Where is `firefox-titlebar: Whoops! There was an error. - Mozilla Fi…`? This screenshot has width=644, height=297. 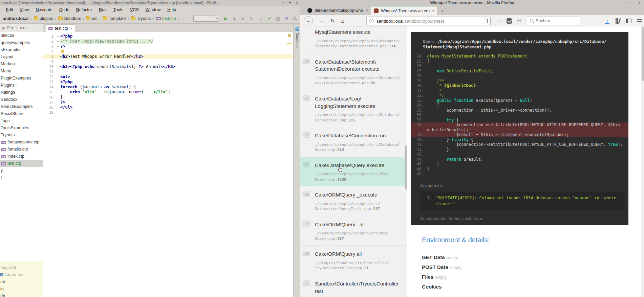
firefox-titlebar: Whoops! There was an error. - Mozilla Fi… is located at coordinates (472, 3).